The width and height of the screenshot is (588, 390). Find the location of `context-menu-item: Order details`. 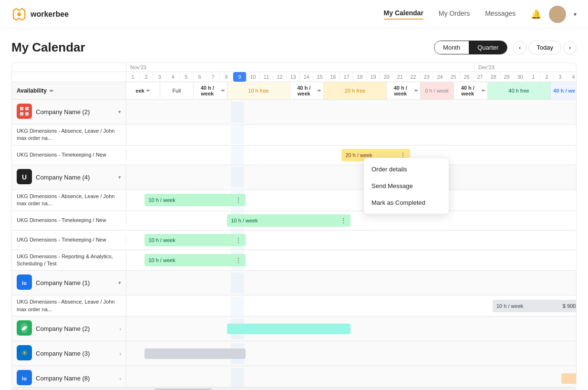

context-menu-item: Order details is located at coordinates (406, 169).